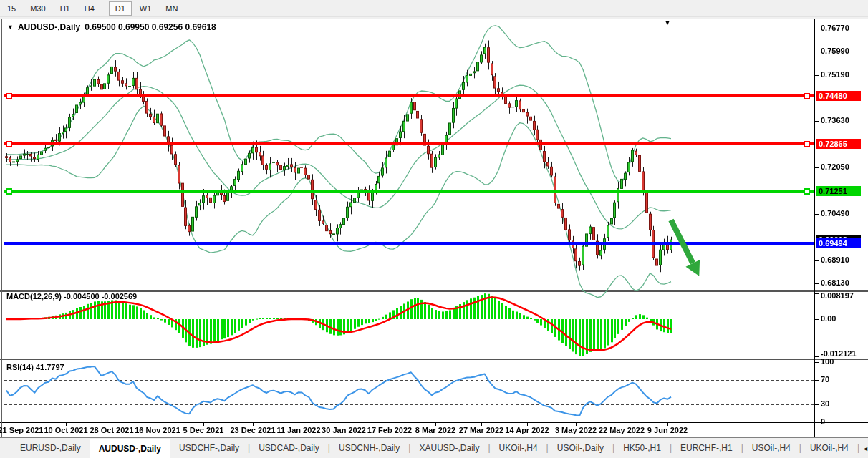 The image size is (868, 458). What do you see at coordinates (835, 28) in the screenshot?
I see `price-axis-tick: 0.76770` at bounding box center [835, 28].